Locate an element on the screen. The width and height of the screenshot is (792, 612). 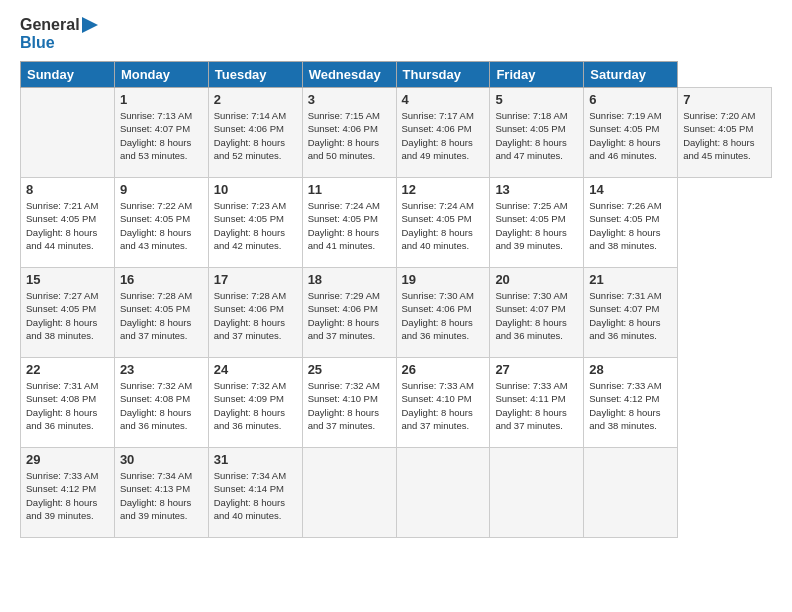
day-number: 30 is located at coordinates (162, 460).